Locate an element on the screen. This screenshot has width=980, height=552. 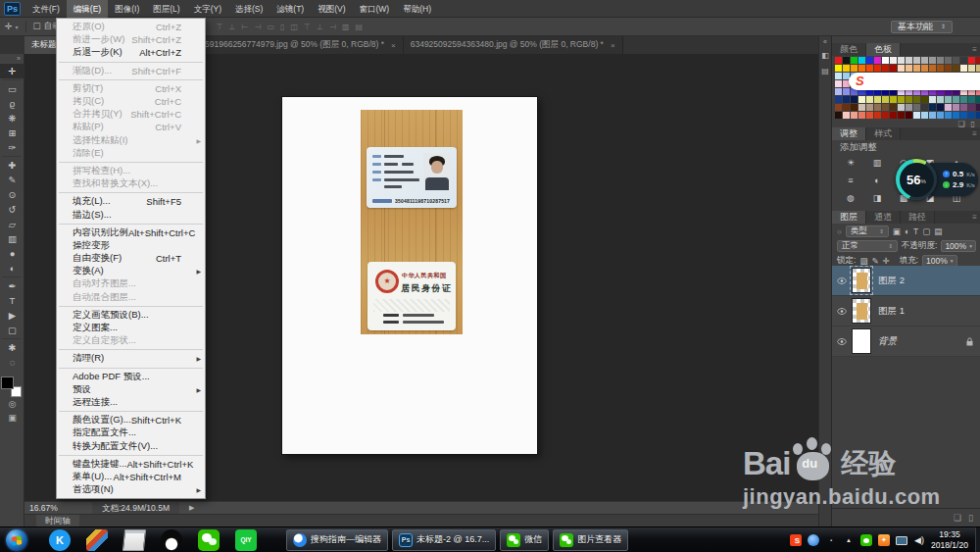
delete-layer-icon: ▯ is located at coordinates (970, 518).